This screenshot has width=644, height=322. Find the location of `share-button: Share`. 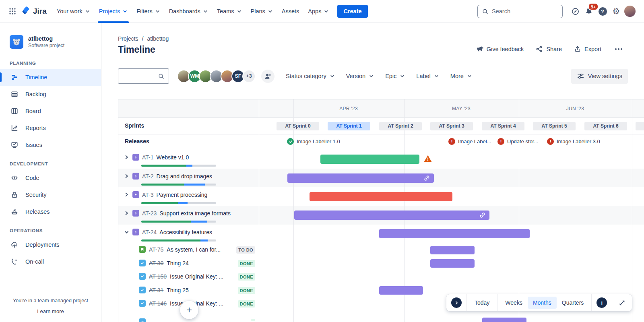

share-button: Share is located at coordinates (549, 49).